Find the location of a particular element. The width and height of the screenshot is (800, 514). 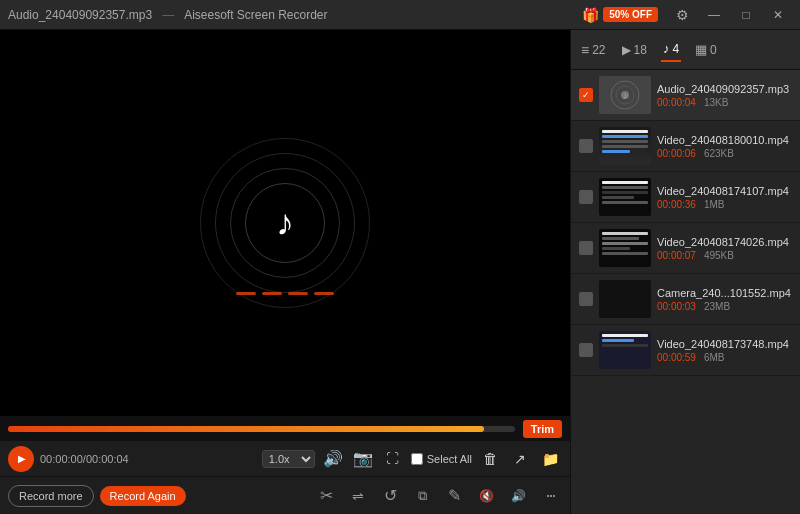

audio-visual: ♪ is located at coordinates (285, 223).